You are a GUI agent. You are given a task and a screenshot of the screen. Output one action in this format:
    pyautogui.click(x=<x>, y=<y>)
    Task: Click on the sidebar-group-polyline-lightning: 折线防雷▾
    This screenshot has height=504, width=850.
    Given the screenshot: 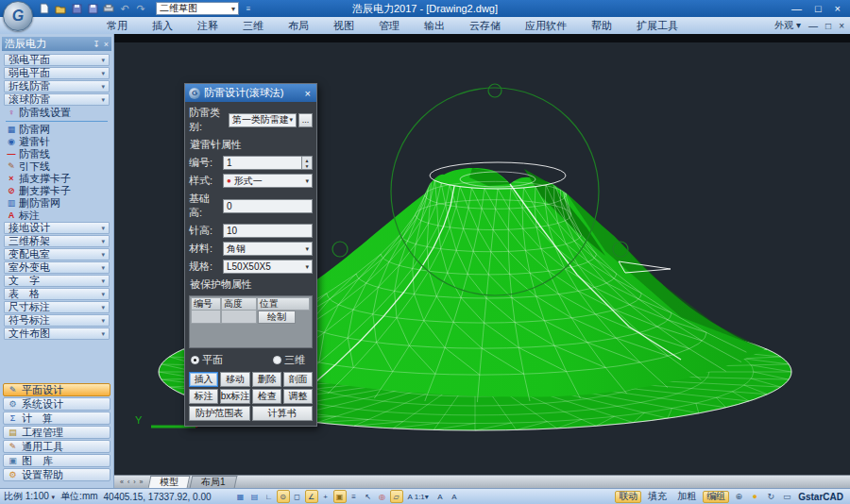 What is the action you would take?
    pyautogui.click(x=57, y=87)
    